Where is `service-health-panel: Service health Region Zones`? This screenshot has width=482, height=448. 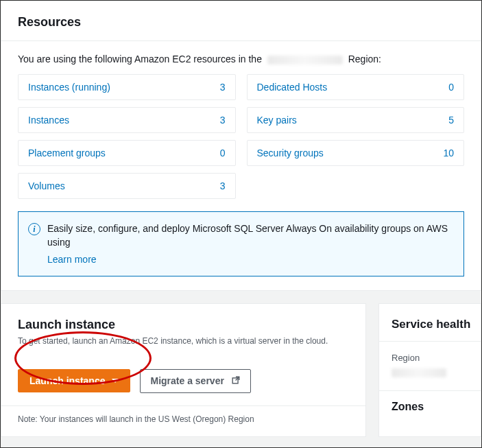 service-health-panel: Service health Region Zones is located at coordinates (430, 370).